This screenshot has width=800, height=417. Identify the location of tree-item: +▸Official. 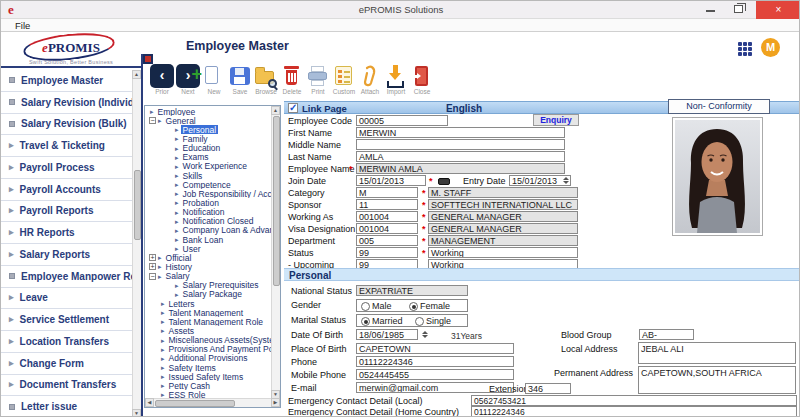
(209, 258).